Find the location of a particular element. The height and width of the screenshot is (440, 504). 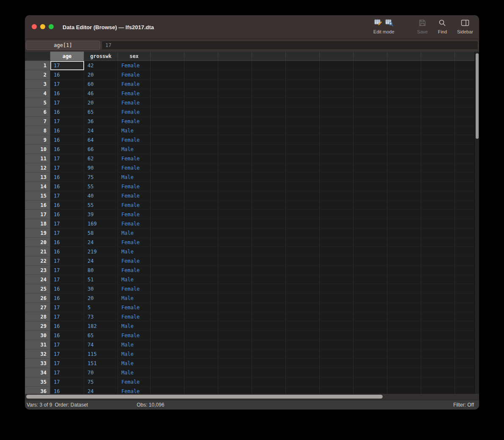

cell-grosswk: 20 is located at coordinates (101, 103).